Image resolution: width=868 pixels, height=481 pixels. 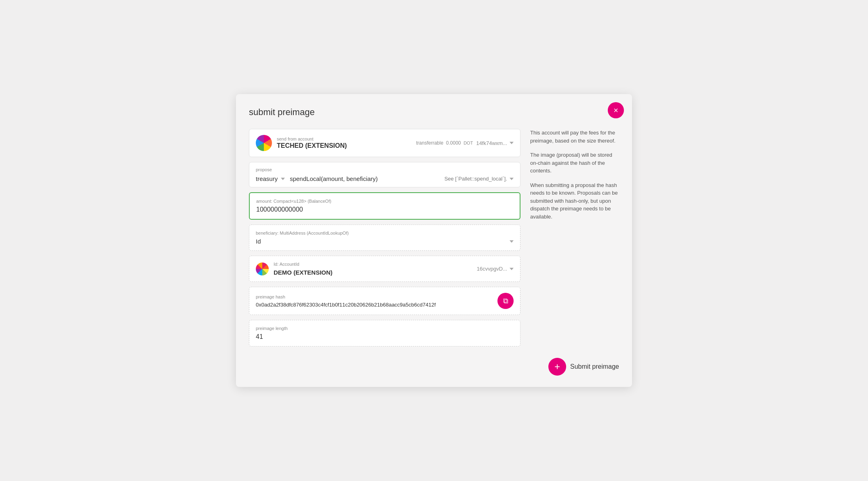 What do you see at coordinates (267, 179) in the screenshot?
I see `module-name: treasury` at bounding box center [267, 179].